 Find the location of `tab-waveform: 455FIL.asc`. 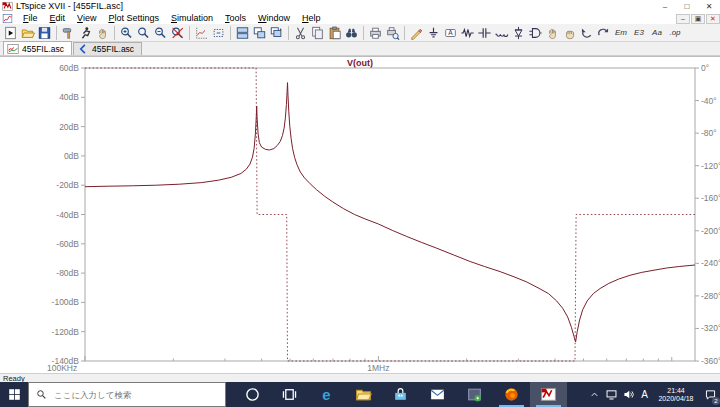

tab-waveform: 455FIL.asc is located at coordinates (38, 48).